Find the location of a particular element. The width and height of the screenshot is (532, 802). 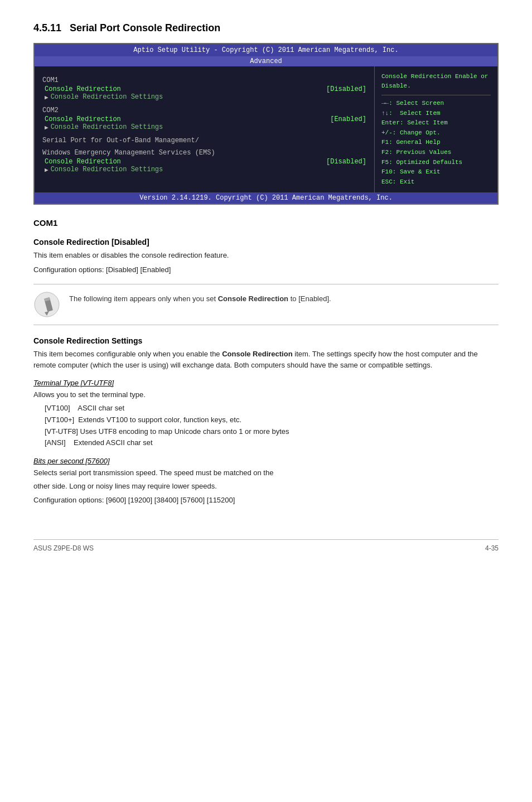

hint-5: F1: General Help is located at coordinates (436, 143).